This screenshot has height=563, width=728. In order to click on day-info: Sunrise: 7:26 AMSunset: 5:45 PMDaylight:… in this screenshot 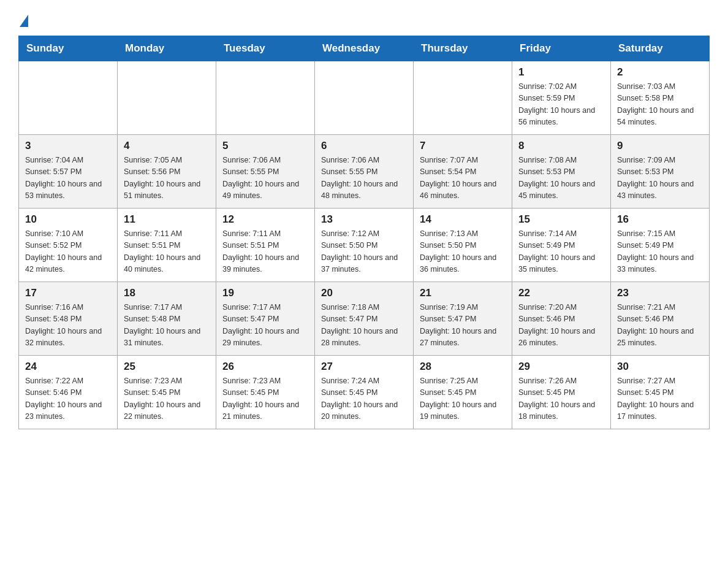, I will do `click(561, 399)`.